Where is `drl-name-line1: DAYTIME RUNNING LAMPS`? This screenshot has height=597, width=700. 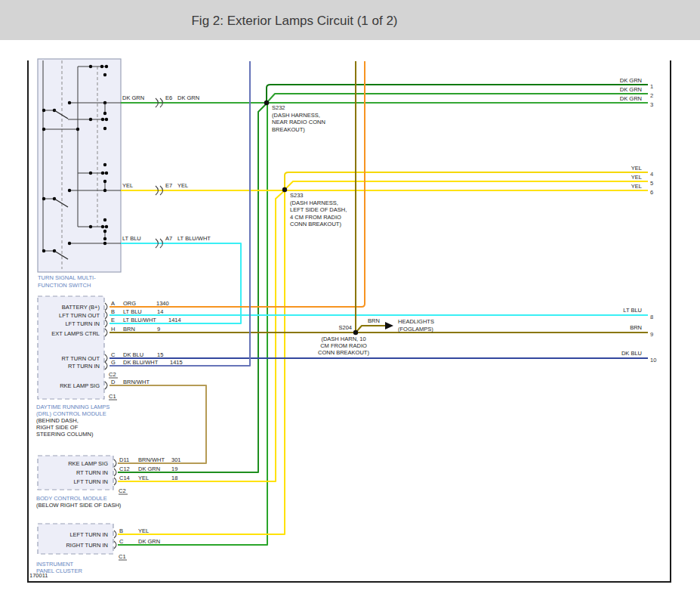 drl-name-line1: DAYTIME RUNNING LAMPS is located at coordinates (72, 407).